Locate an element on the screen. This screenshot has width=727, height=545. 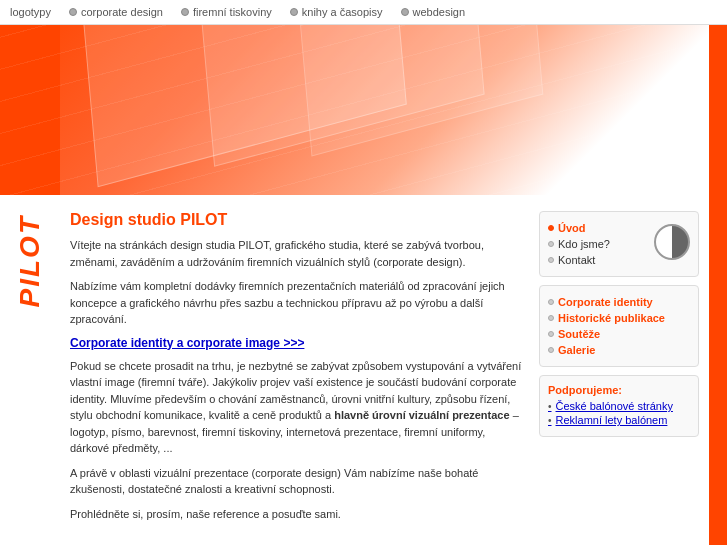
nav-item-corporate-design: corporate design is located at coordinates (116, 12).